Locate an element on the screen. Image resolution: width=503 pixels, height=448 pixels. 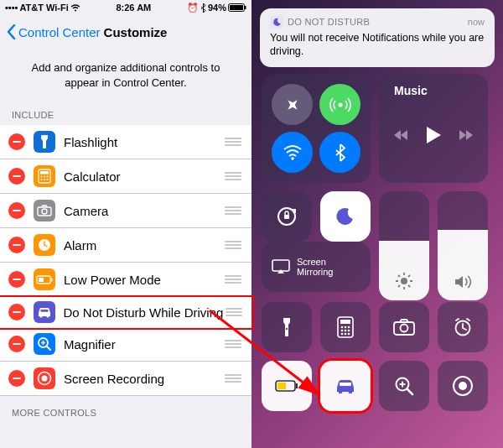
record-icon is located at coordinates (44, 378).